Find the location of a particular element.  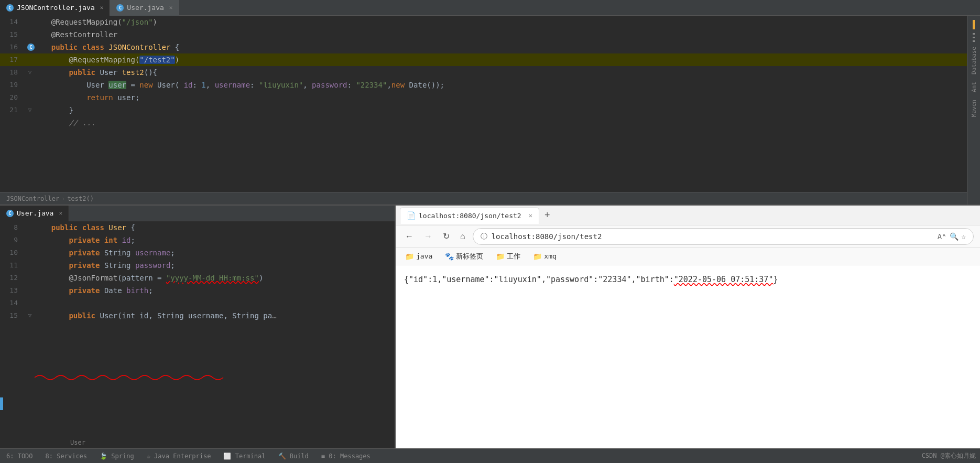

status-services: 8: Services is located at coordinates (66, 456).